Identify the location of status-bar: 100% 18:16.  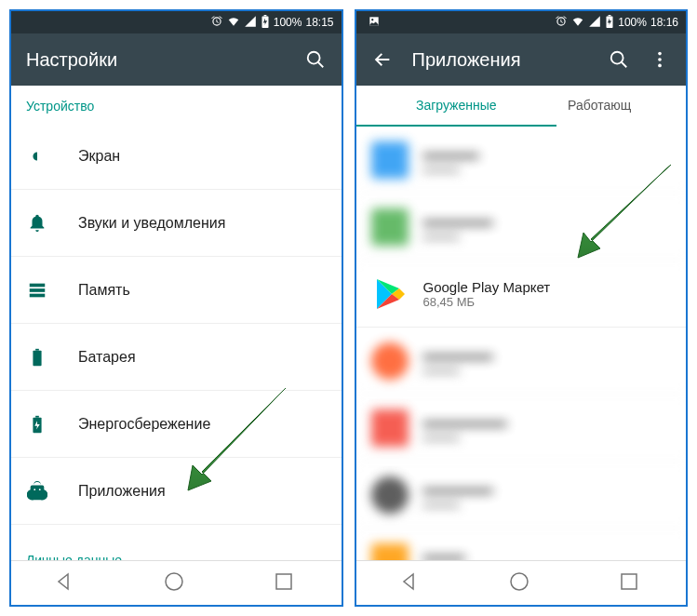
(521, 22).